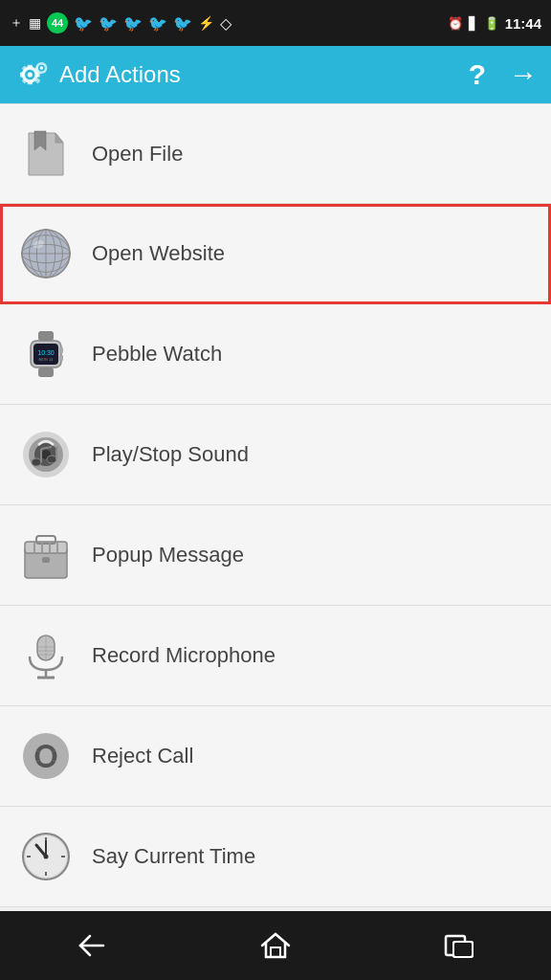 This screenshot has height=980, width=551. Describe the element at coordinates (46, 254) in the screenshot. I see `globe-icon` at that location.